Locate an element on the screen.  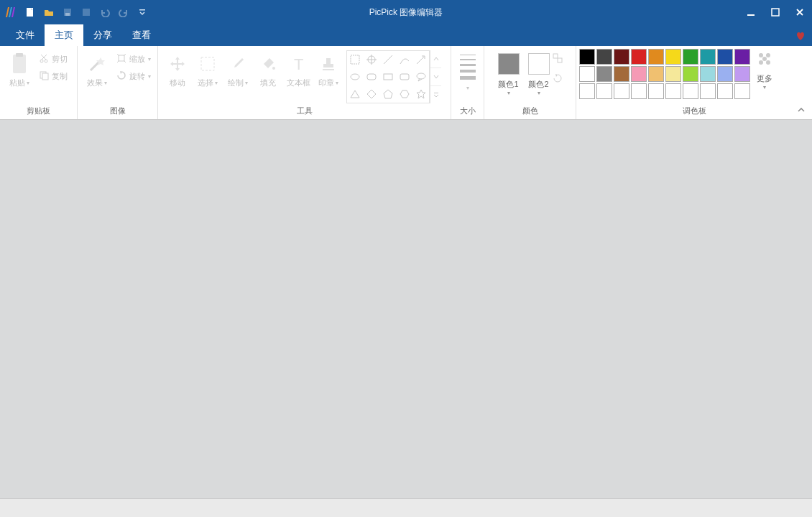
shape-callout-icon is located at coordinates (421, 77).